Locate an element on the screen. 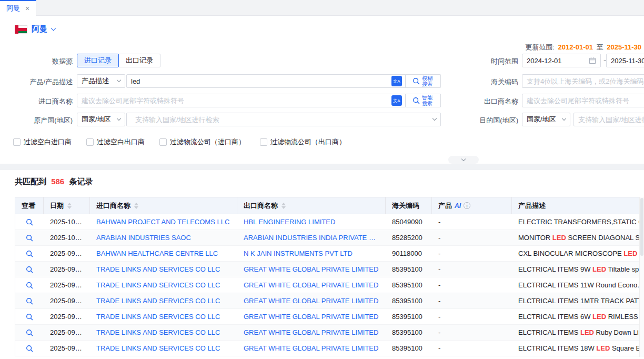 This screenshot has width=644, height=359. exporter-name-input-wrap is located at coordinates (583, 101).